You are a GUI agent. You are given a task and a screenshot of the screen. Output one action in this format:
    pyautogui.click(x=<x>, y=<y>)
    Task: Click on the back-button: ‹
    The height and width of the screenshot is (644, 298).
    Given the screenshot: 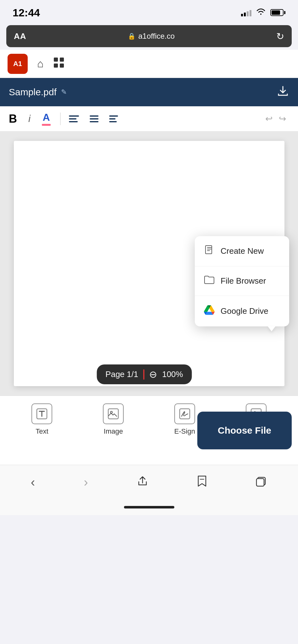 What is the action you would take?
    pyautogui.click(x=33, y=482)
    